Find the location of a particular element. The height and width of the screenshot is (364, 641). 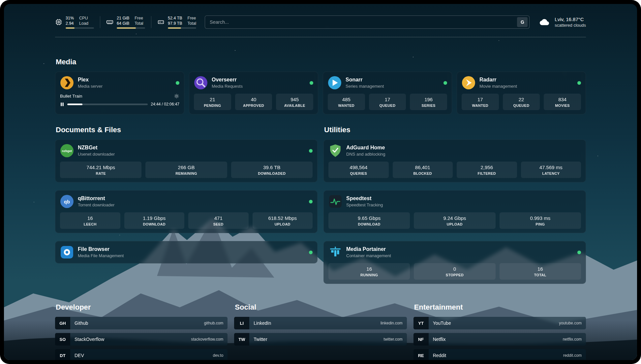

service-card-radarr: Radarr Movie management 17 WANTED 2 is located at coordinates (521, 93).